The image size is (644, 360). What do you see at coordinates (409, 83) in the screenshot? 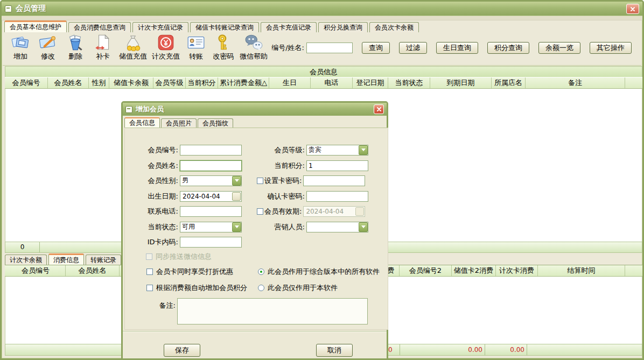
I see `column-header: 当前状态` at bounding box center [409, 83].